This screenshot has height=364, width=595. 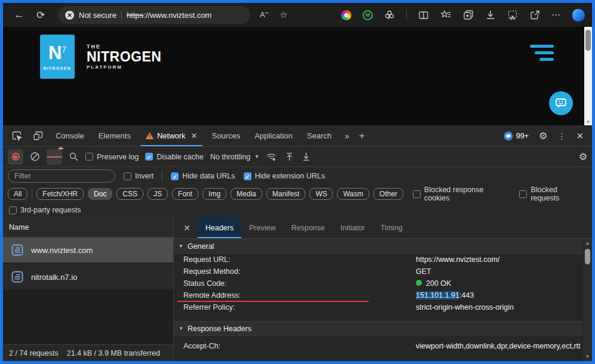 I want to click on extension-m-icon: M, so click(x=368, y=16).